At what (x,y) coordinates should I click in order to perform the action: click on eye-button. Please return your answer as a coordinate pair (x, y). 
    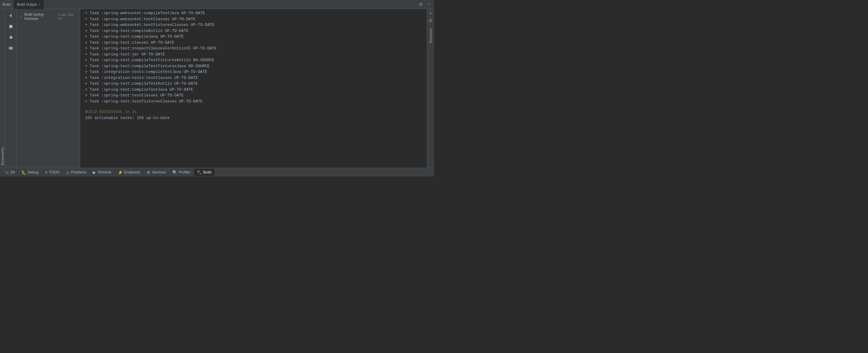
    Looking at the image, I should click on (11, 49).